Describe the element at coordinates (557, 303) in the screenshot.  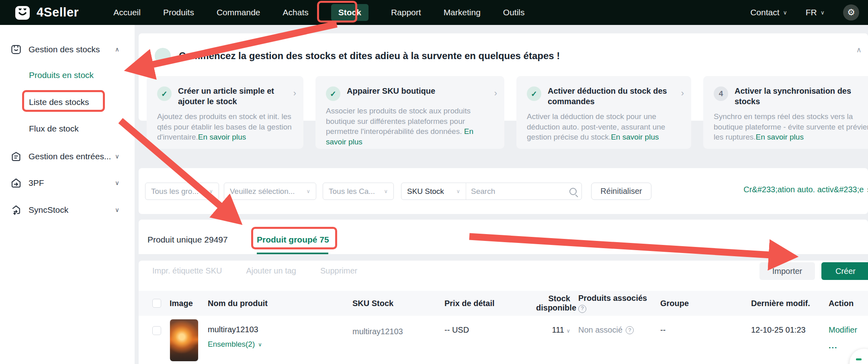
I see `column-stock: Stock disponible` at that location.